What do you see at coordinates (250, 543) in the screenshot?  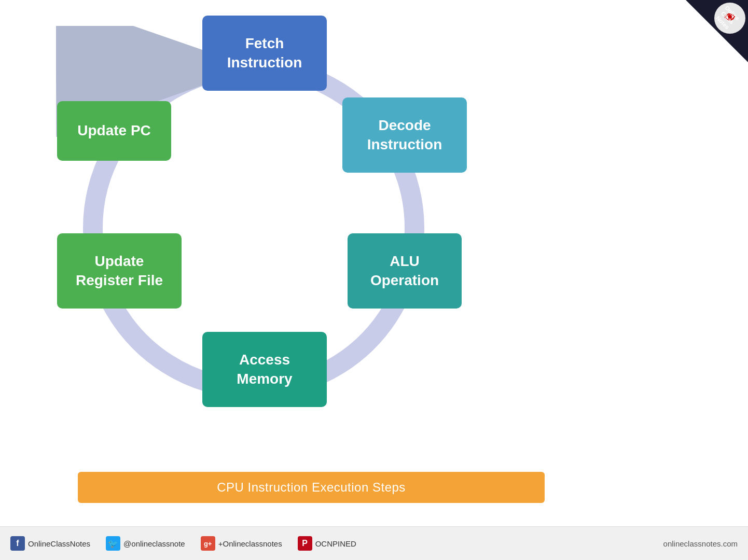 I see `googleplus-label: +Onlineclassnotes` at bounding box center [250, 543].